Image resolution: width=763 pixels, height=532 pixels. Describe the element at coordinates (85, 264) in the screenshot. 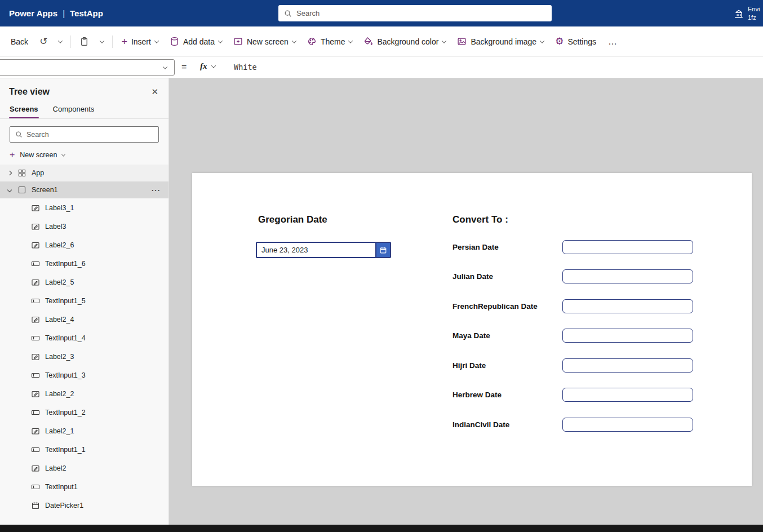

I see `tree-item: TextInput1_6 ···` at that location.